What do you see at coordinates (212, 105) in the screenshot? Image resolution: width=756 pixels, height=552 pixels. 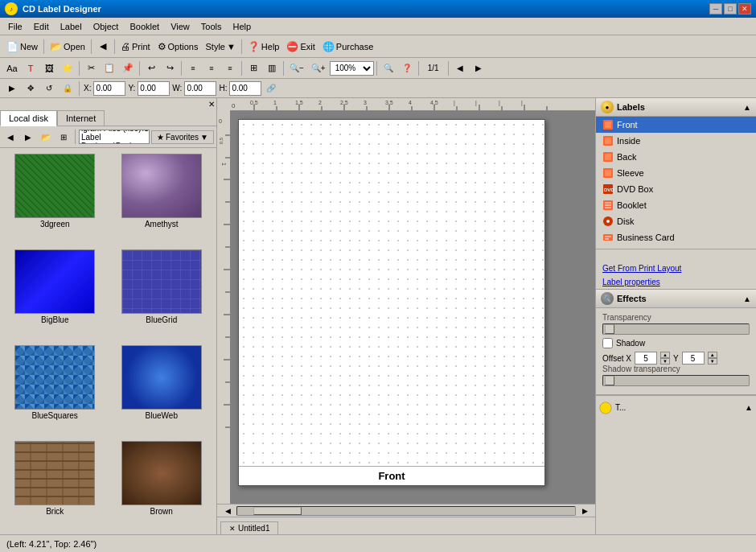 I see `panel-close-button: ✕` at bounding box center [212, 105].